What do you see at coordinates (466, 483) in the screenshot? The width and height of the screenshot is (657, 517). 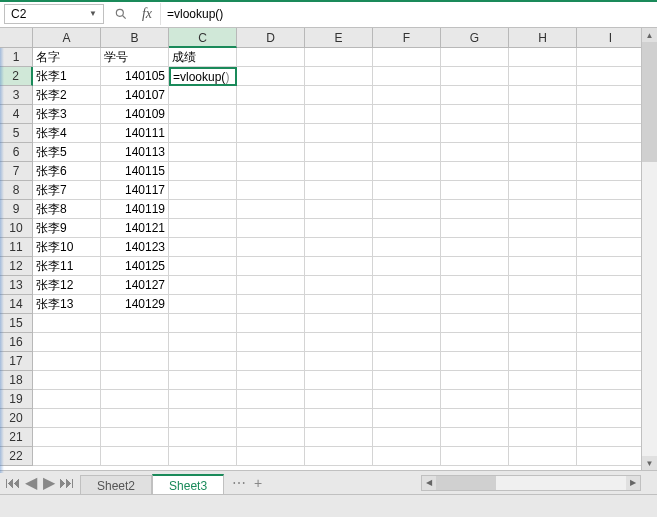 I see `horizontal-scroll-thumb` at bounding box center [466, 483].